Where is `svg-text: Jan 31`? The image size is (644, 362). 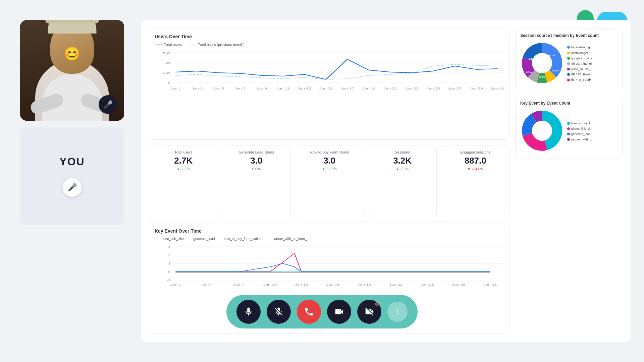 svg-text: Jan 31 is located at coordinates (498, 88).